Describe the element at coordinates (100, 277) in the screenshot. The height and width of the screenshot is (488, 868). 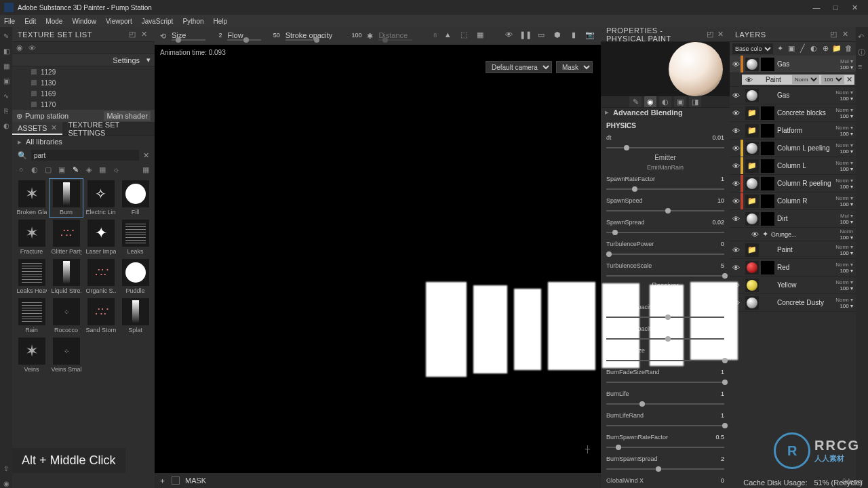
I see `asset-item: ∴∵Organic S...` at that location.